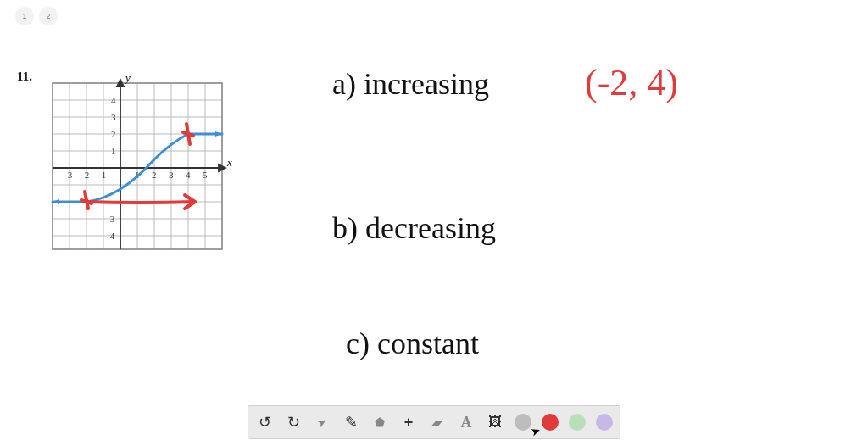 This screenshot has height=446, width=868. What do you see at coordinates (466, 422) in the screenshot?
I see `text-tool: A` at bounding box center [466, 422].